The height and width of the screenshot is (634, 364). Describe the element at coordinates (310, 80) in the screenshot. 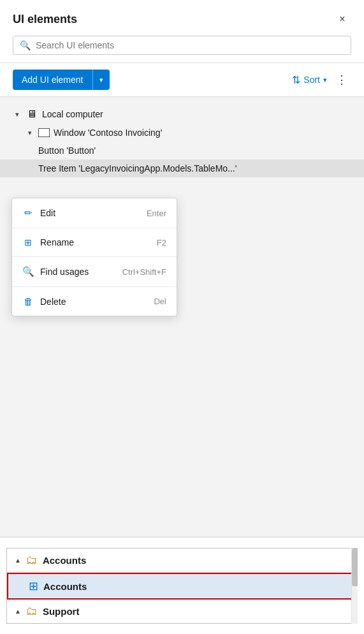

I see `sort-button: ⇅ Sort ▾` at that location.